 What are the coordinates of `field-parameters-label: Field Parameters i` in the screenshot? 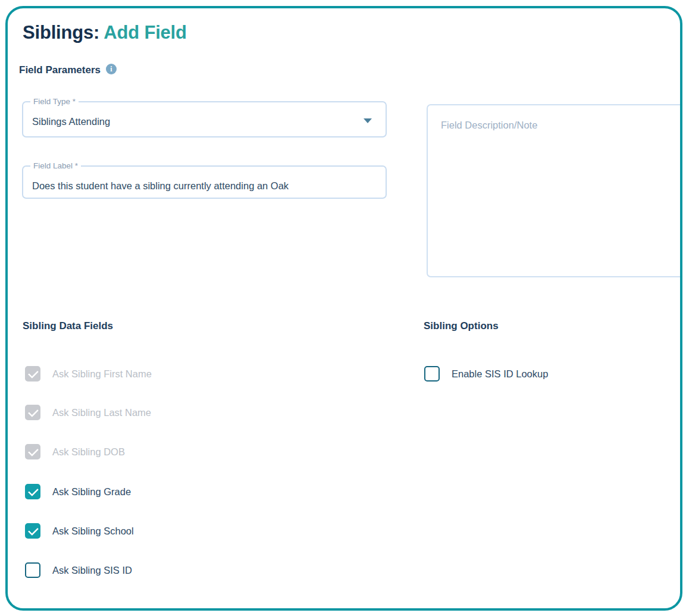 It's located at (68, 70).